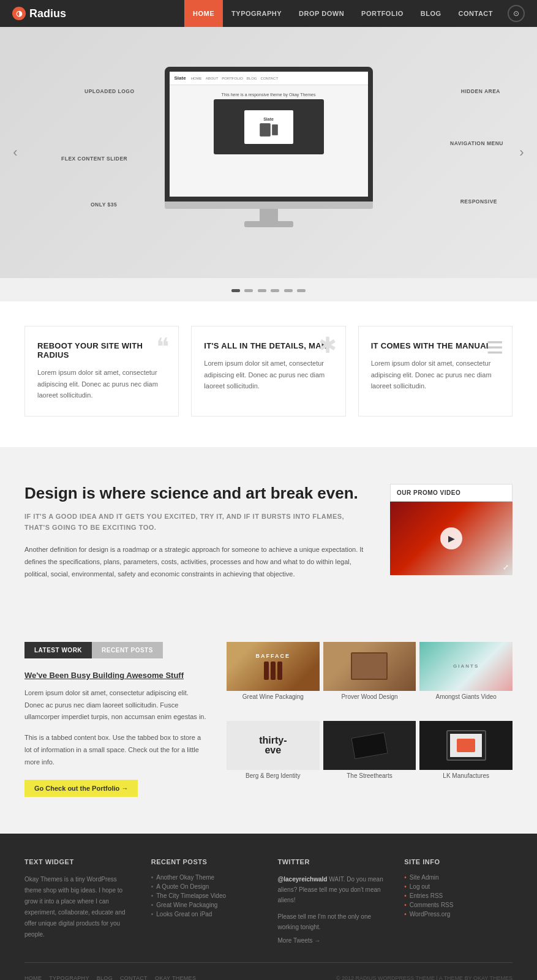 The height and width of the screenshot is (980, 537). I want to click on feature-text-1: Lorem ipsum dolor sit amet, consectetur …, so click(102, 384).